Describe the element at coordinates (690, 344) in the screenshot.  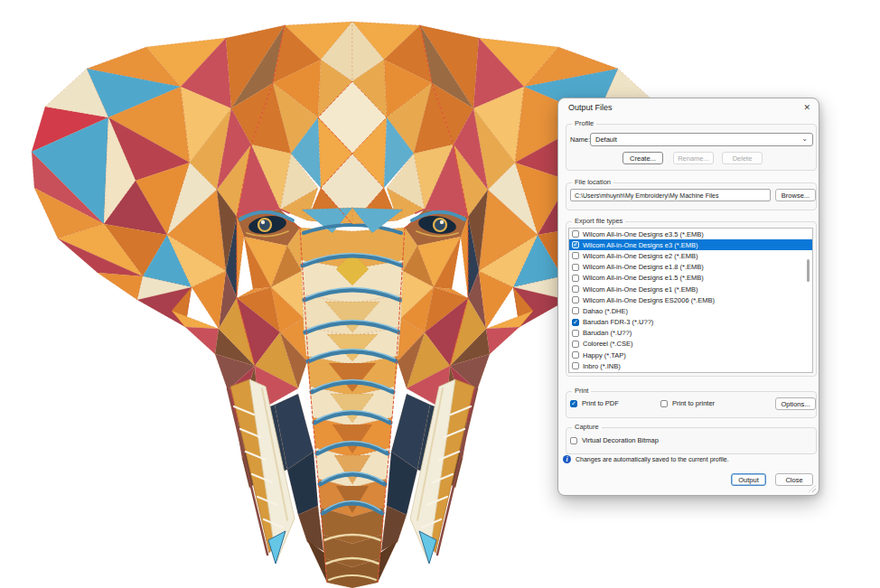
I see `file-type-row: Coloreel (*.CSE)` at that location.